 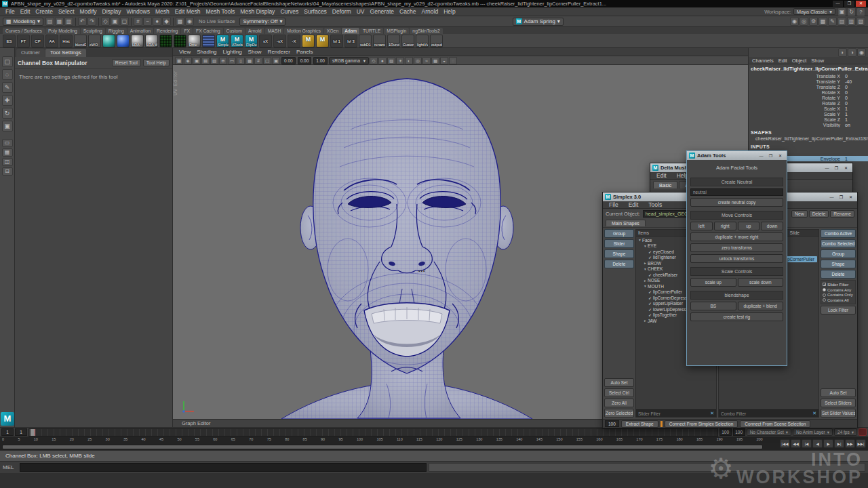 I want to click on adam-bs-button: BS, so click(x=713, y=306).